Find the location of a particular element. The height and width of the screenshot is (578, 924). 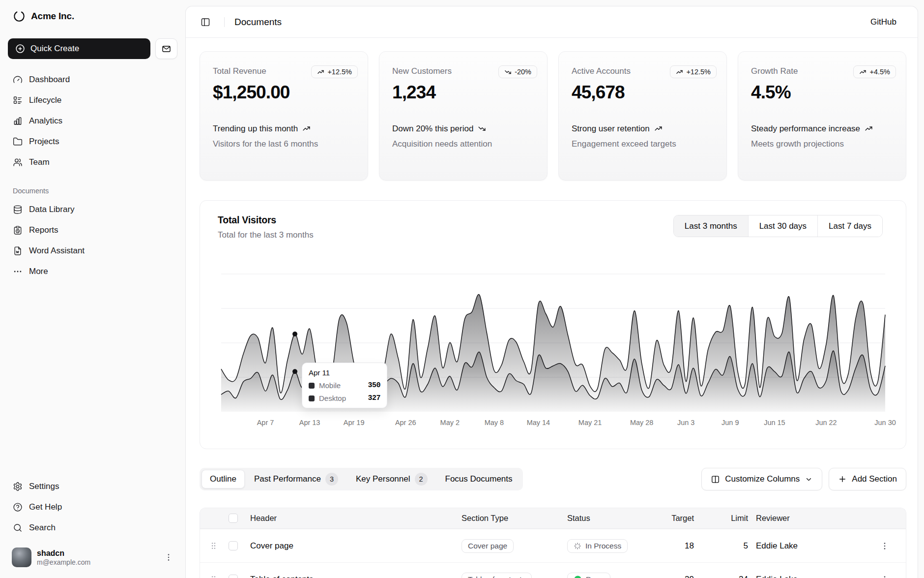

active-dot-mobile is located at coordinates (295, 371).